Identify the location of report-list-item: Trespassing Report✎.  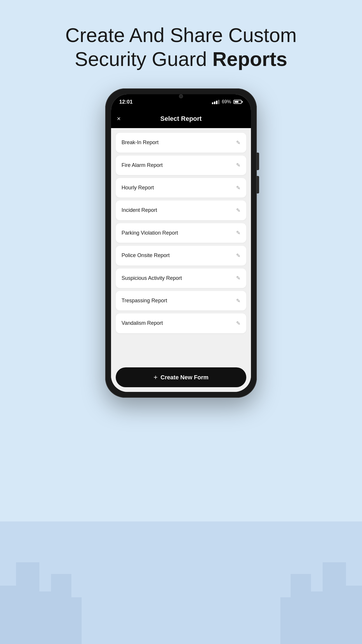
(181, 301).